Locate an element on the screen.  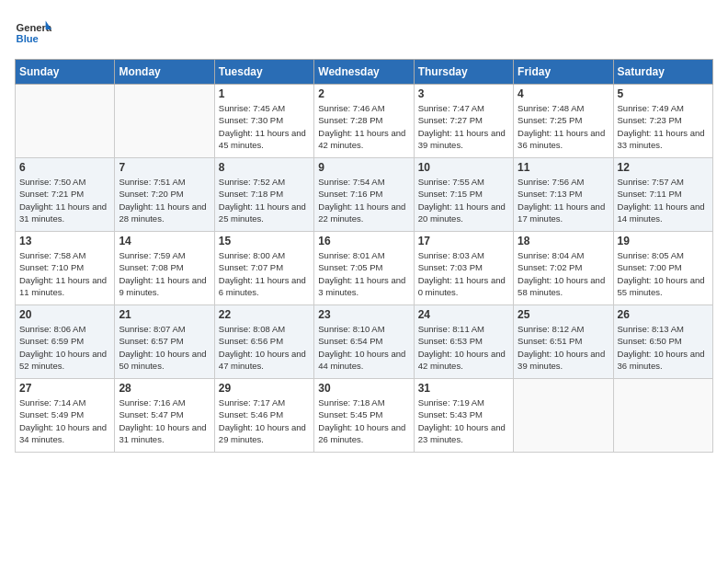
week-row-3: 13Sunrise: 7:58 AM Sunset: 7:10 PM Dayli… is located at coordinates (364, 269).